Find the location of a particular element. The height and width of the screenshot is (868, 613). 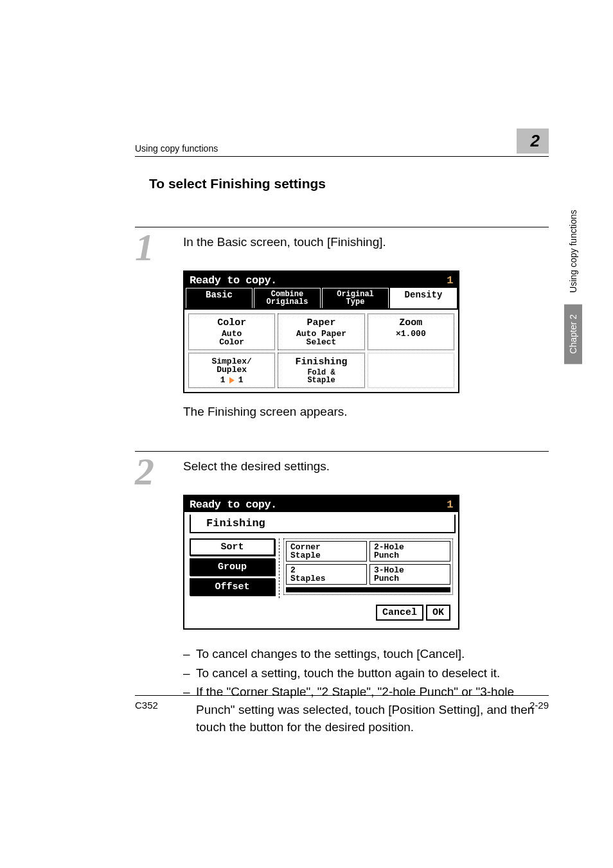

tab-basic: Basic is located at coordinates (219, 298).